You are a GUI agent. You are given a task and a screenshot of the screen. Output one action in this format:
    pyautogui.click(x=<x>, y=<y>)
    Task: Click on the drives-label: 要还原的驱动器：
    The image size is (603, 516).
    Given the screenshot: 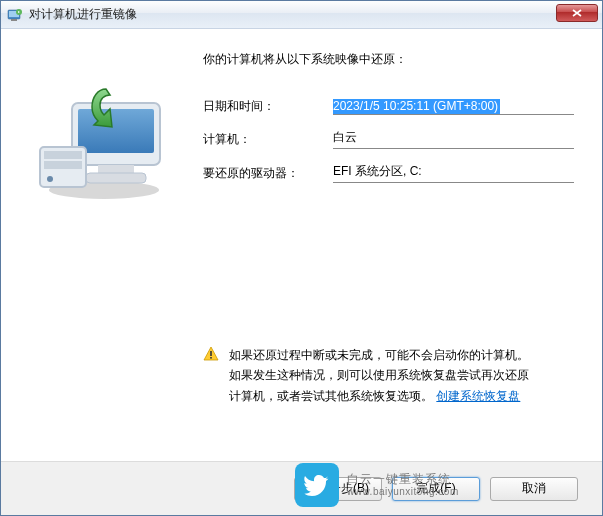 What is the action you would take?
    pyautogui.click(x=268, y=174)
    